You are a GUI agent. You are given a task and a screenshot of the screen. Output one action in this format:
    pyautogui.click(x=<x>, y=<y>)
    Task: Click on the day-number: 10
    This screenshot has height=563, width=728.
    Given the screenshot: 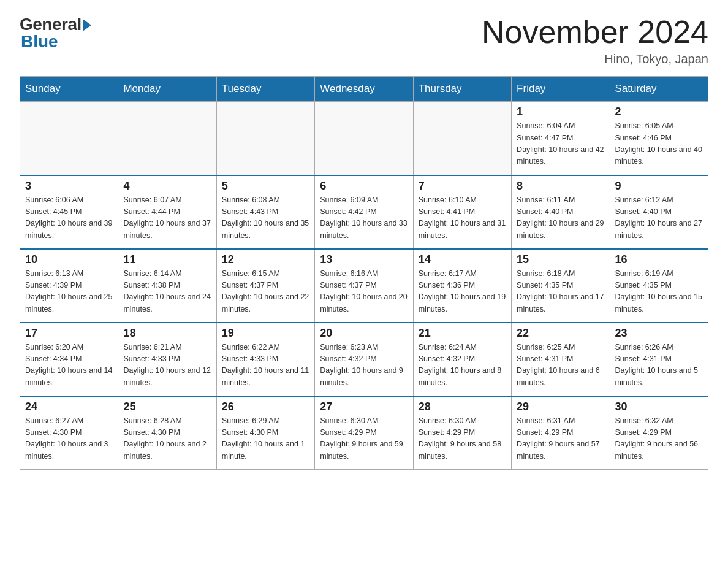 What is the action you would take?
    pyautogui.click(x=69, y=260)
    